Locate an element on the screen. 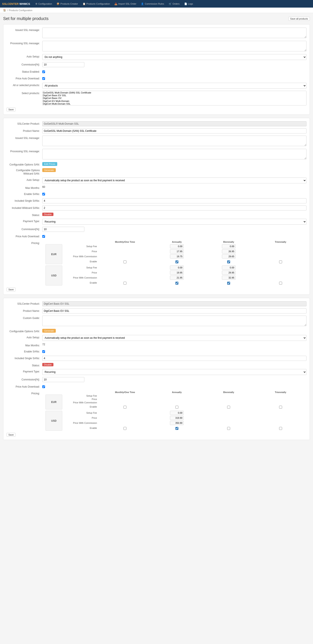 This screenshot has width=313, height=644. p1-eur-enable-annually is located at coordinates (177, 262).